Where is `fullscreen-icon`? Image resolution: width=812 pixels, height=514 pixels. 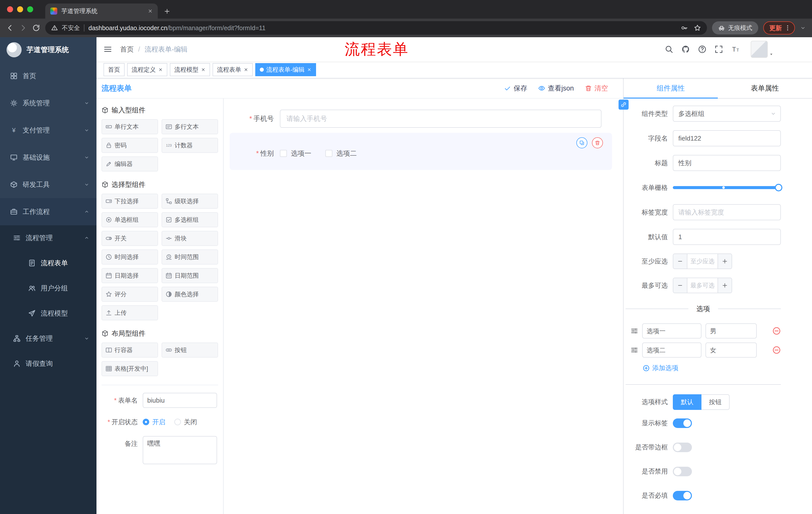
fullscreen-icon is located at coordinates (719, 49).